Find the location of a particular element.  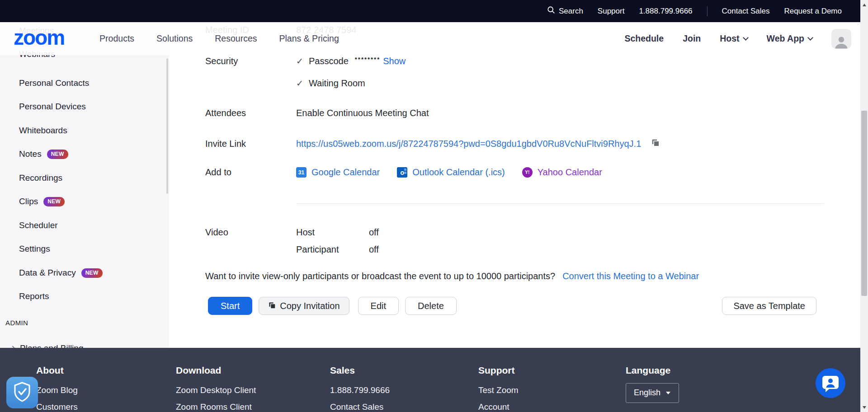

delete-button: Delete is located at coordinates (431, 306).